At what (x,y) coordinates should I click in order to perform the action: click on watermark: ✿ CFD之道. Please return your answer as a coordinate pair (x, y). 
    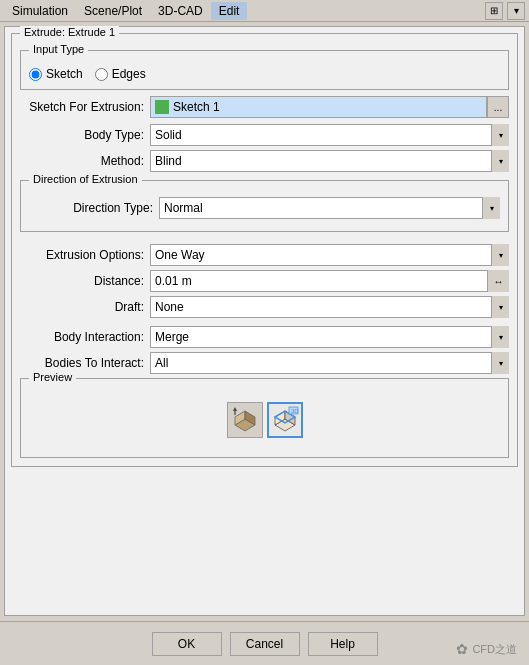
    Looking at the image, I should click on (486, 649).